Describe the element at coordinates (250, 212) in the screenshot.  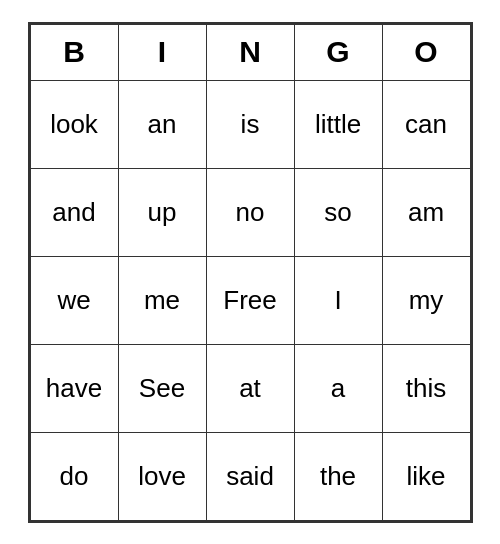
I see `table-row: andupnosoam` at that location.